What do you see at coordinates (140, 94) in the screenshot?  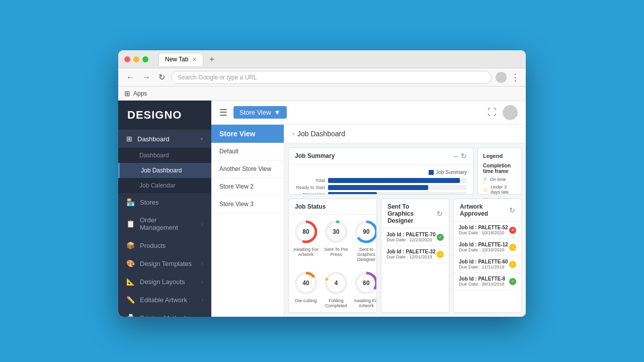 I see `apps-label: Apps` at bounding box center [140, 94].